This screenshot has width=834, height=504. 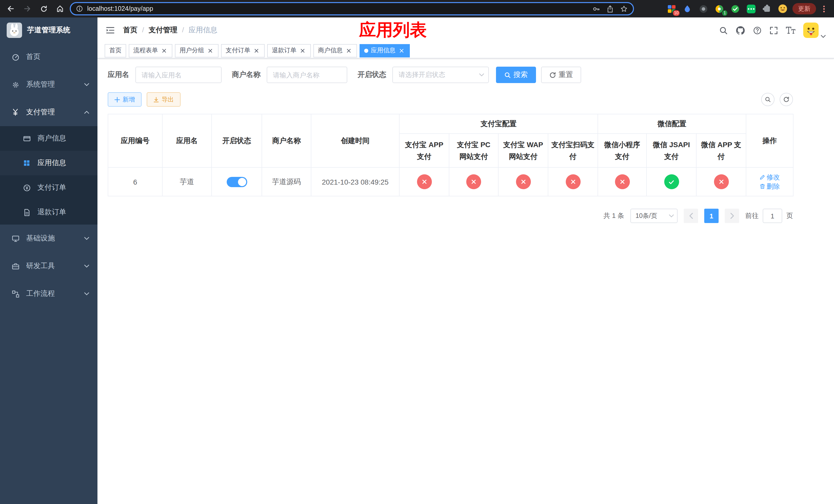 What do you see at coordinates (197, 51) in the screenshot?
I see `tab-user-group: 用户分组` at bounding box center [197, 51].